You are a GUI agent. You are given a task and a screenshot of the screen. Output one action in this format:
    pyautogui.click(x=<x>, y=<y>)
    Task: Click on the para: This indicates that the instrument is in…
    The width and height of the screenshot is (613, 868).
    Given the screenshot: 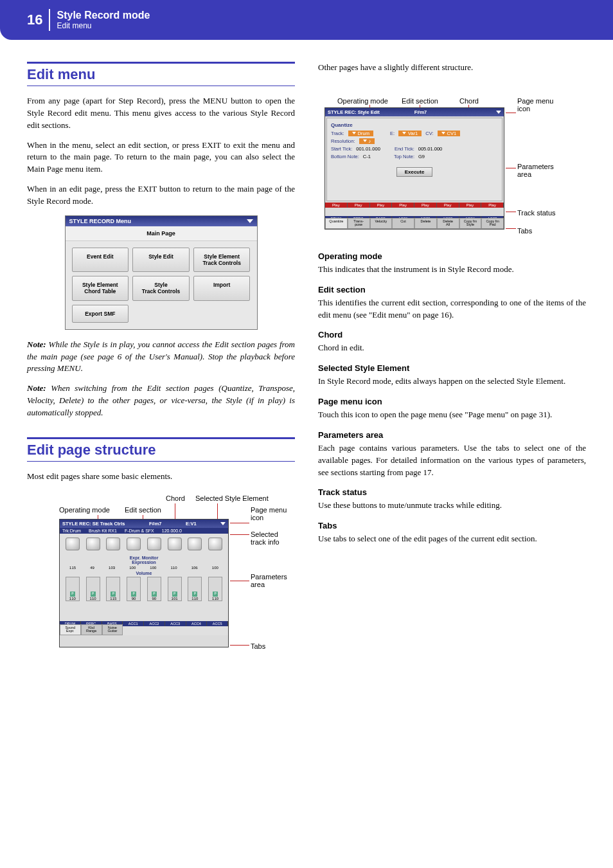 What is the action you would take?
    pyautogui.click(x=452, y=270)
    